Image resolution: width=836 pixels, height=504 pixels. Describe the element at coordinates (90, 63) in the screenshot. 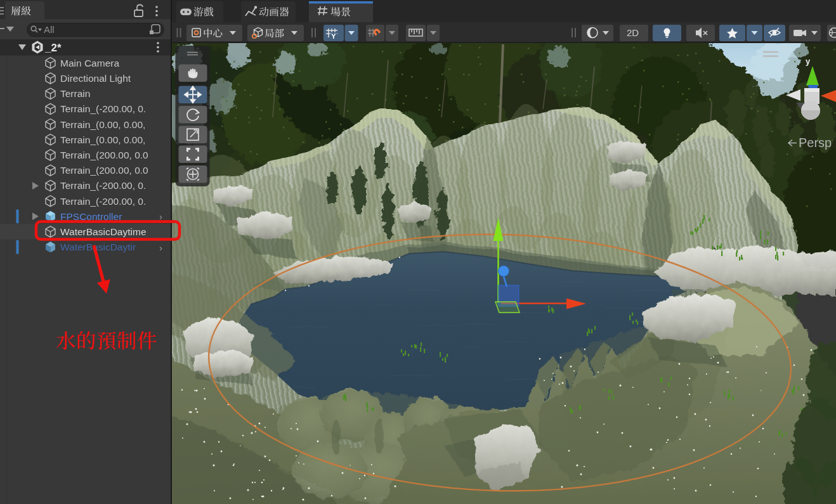

I see `svg-text: Main Camera` at that location.